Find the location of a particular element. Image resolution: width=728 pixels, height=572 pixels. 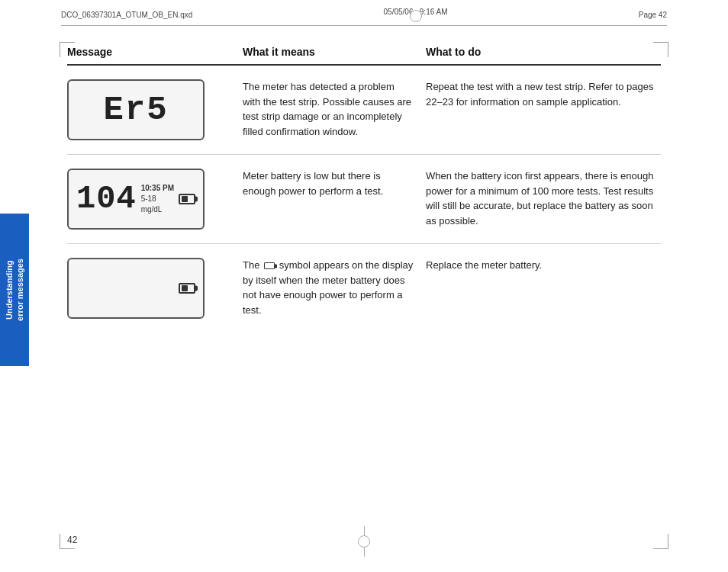

table-row: Er5 The meter has detected a problem wit… is located at coordinates (364, 110).